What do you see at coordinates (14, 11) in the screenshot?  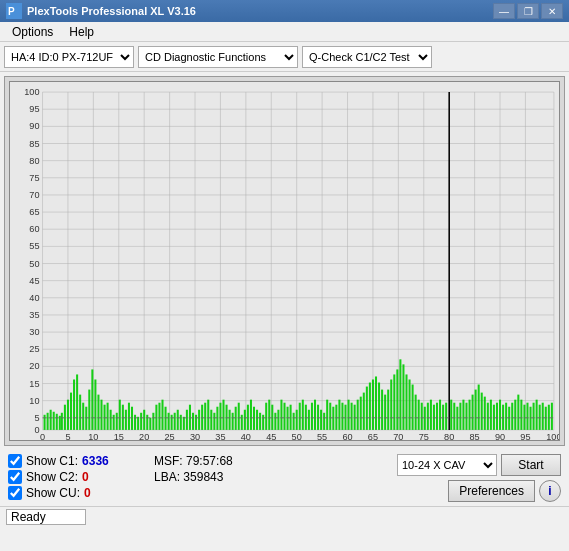 I see `app-icon: P` at bounding box center [14, 11].